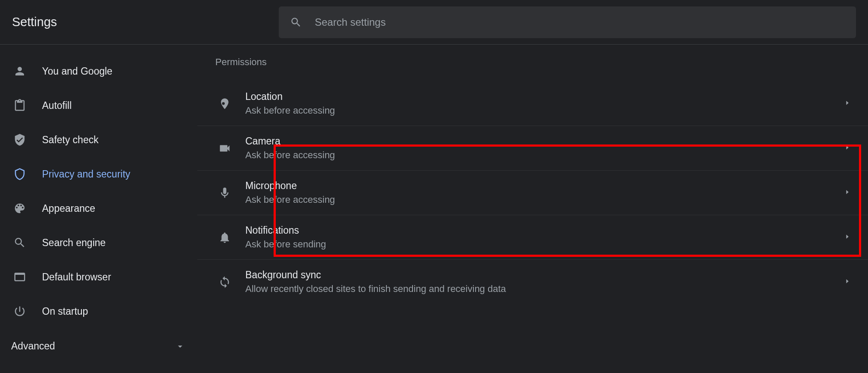 The height and width of the screenshot is (373, 868). Describe the element at coordinates (65, 311) in the screenshot. I see `sidebar-item-label: On startup` at that location.